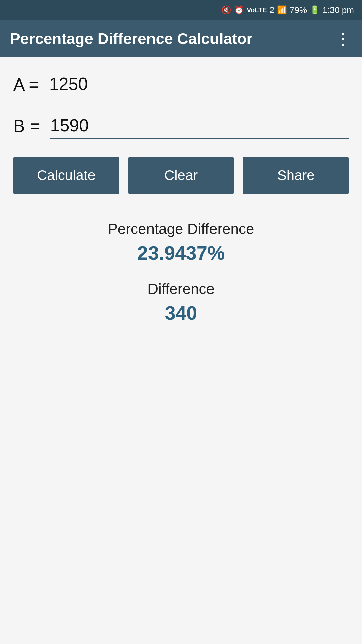  What do you see at coordinates (181, 313) in the screenshot?
I see `difference-value: 340` at bounding box center [181, 313].